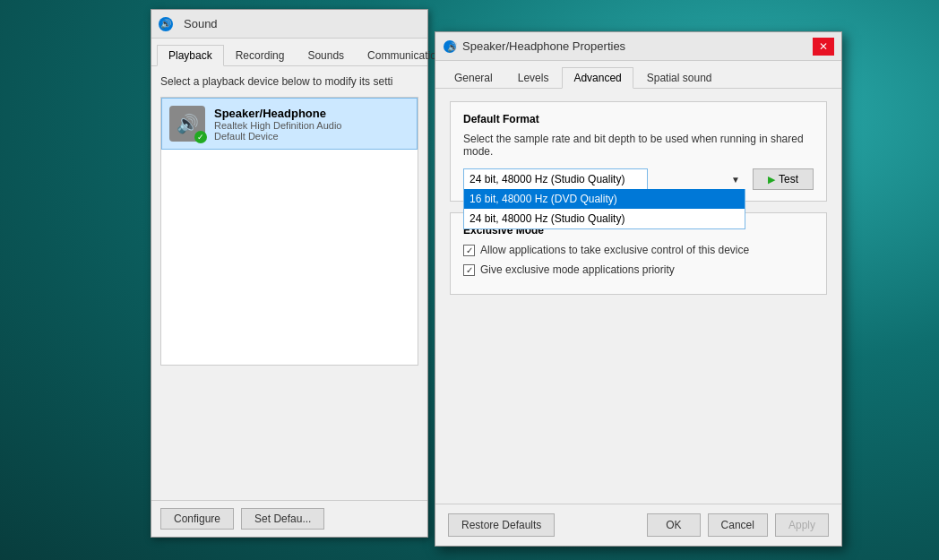 Image resolution: width=939 pixels, height=560 pixels. Describe the element at coordinates (788, 179) in the screenshot. I see `test-btn-label: Test` at that location.